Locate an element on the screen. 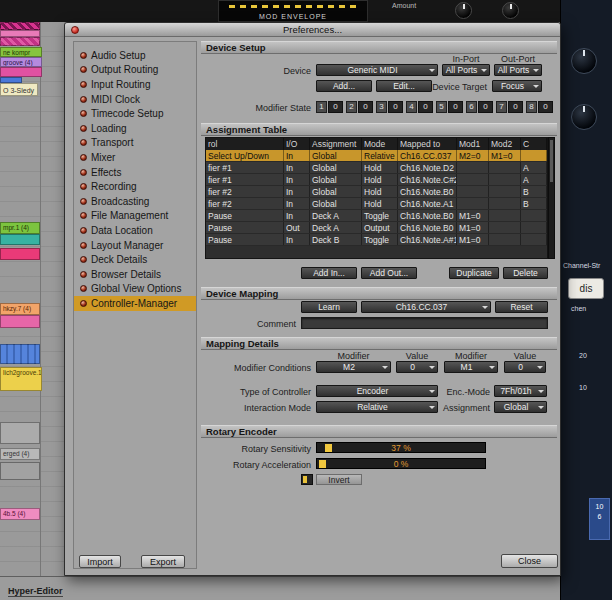  sidebar-item: Layout Manager is located at coordinates (135, 246).